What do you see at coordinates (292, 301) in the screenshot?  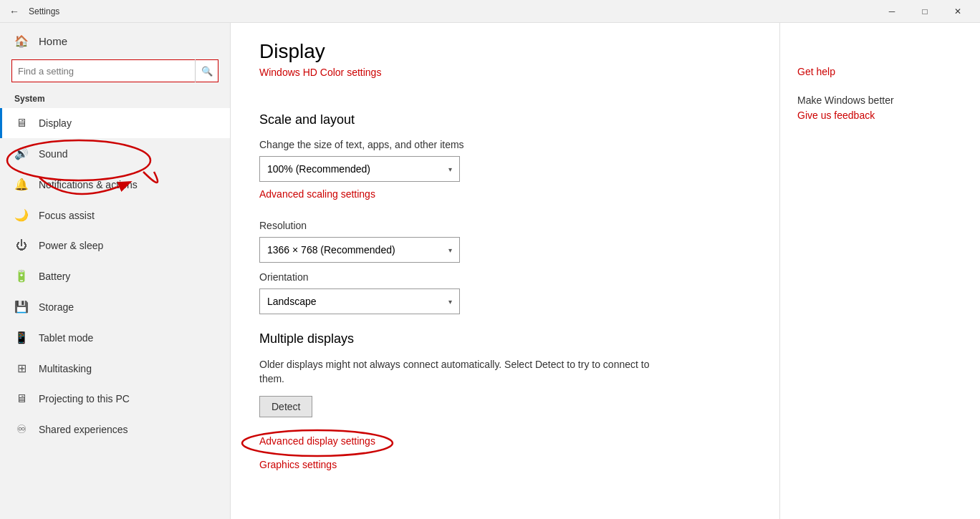 I see `orientation-value: Landscape` at bounding box center [292, 301].